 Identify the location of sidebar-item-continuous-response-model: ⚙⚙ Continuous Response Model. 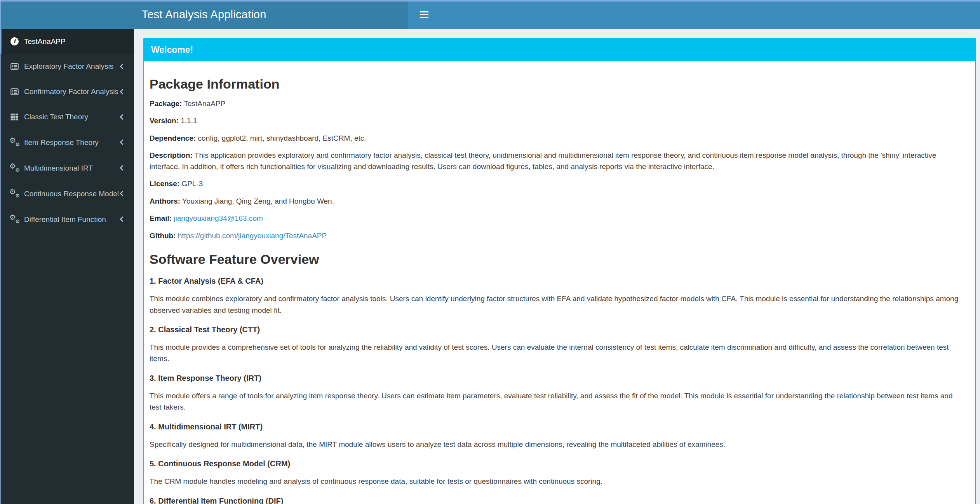
(67, 194).